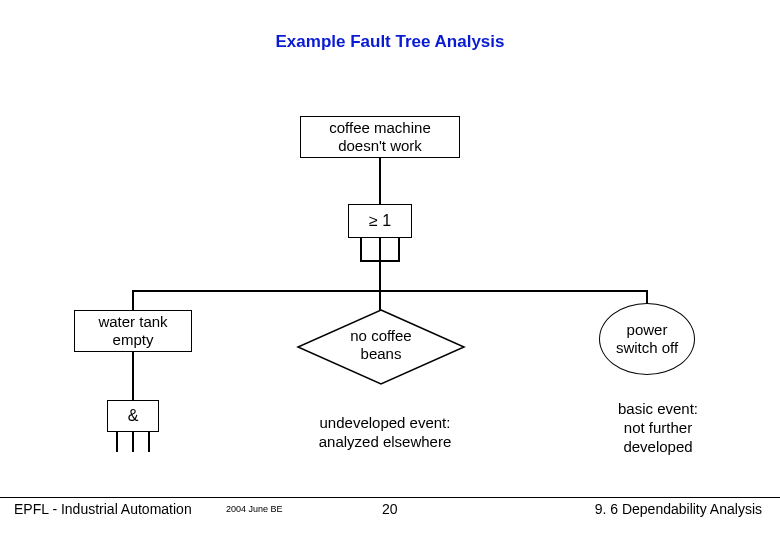  I want to click on top-event-label: coffee machine doesn't work, so click(380, 137).